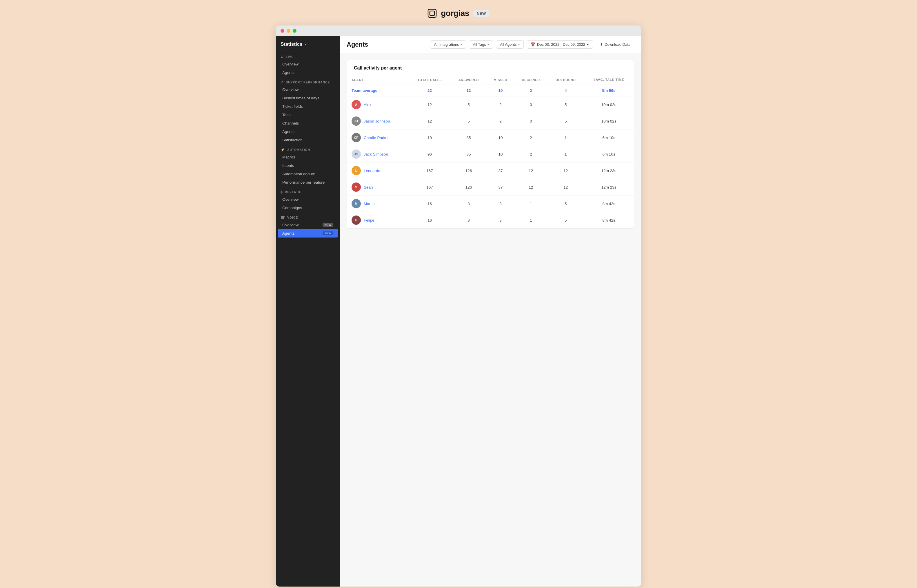 Image resolution: width=917 pixels, height=588 pixels. Describe the element at coordinates (328, 225) in the screenshot. I see `voice-overview-badge: NEW` at that location.